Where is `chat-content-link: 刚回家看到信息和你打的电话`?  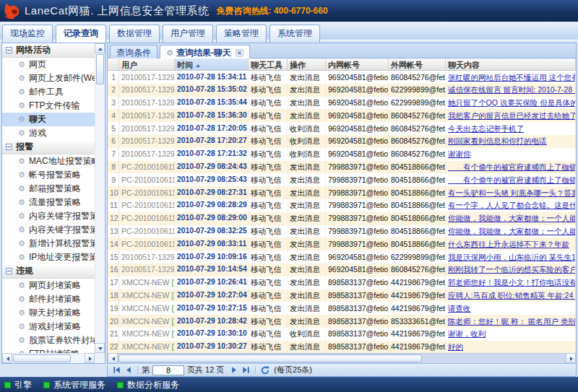
chat-content-link: 刚回家看到信息和你打的电话 is located at coordinates (497, 141).